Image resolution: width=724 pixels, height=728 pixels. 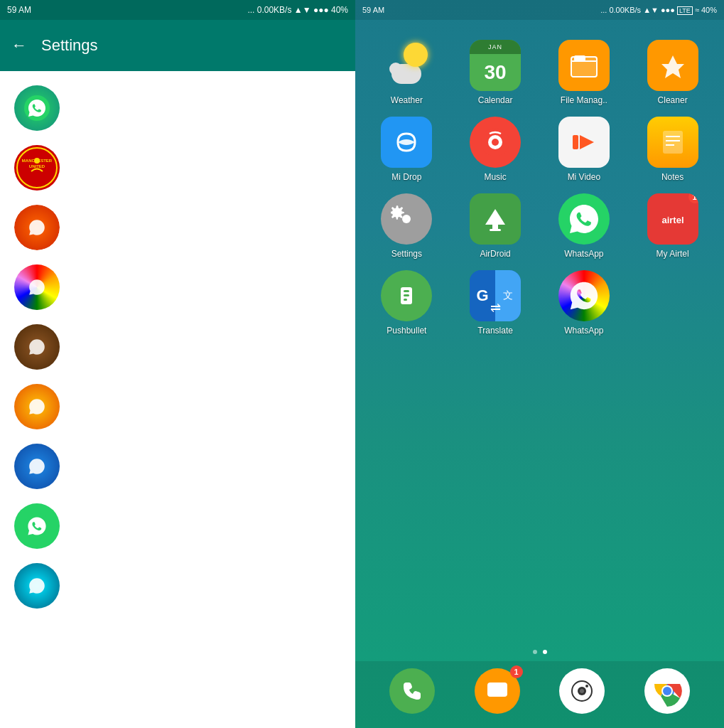 What do you see at coordinates (37, 347) in the screenshot?
I see `app-icon-brown` at bounding box center [37, 347].